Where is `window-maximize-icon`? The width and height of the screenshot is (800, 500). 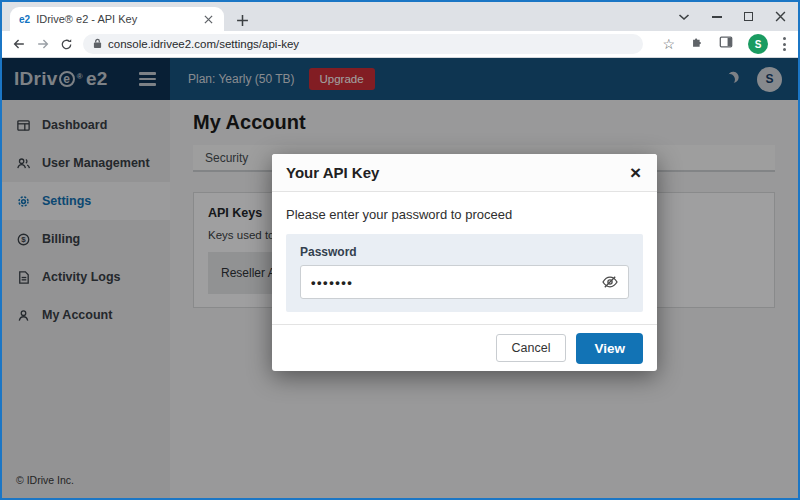
window-maximize-icon is located at coordinates (748, 16).